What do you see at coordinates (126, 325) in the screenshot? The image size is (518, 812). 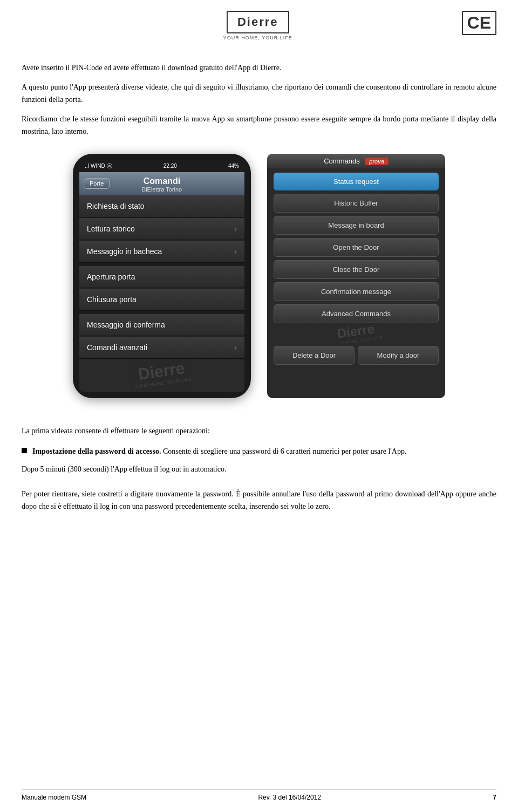 I see `list-item-label: Messaggio di conferma` at bounding box center [126, 325].